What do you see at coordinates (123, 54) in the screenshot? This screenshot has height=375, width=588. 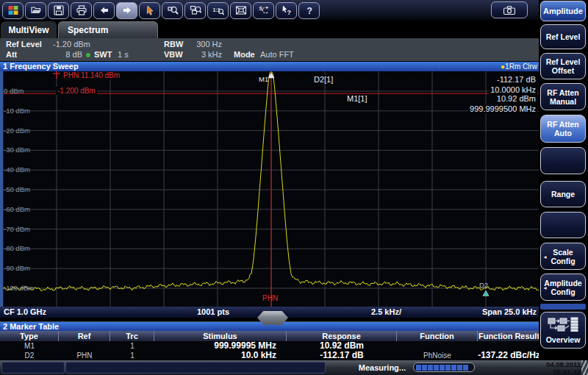 I see `swt-value: 1 s` at bounding box center [123, 54].